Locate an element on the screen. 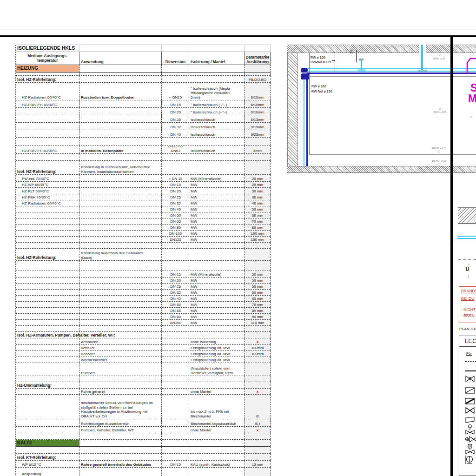  legend-dashed-line is located at coordinates (467, 259).